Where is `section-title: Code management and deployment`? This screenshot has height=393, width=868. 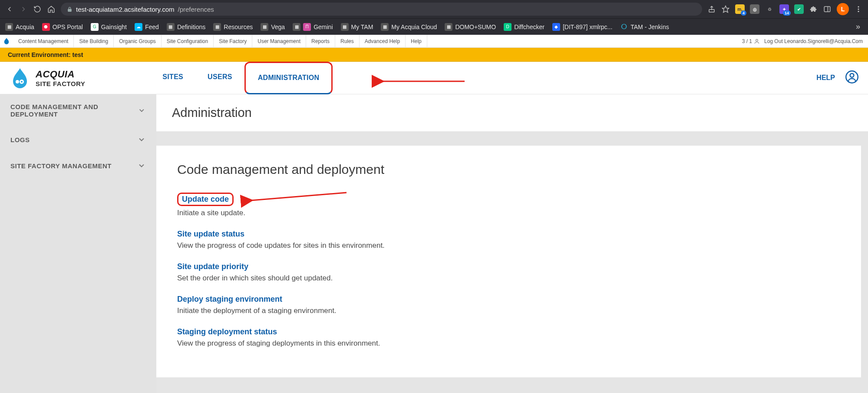
section-title: Code management and deployment is located at coordinates (509, 170).